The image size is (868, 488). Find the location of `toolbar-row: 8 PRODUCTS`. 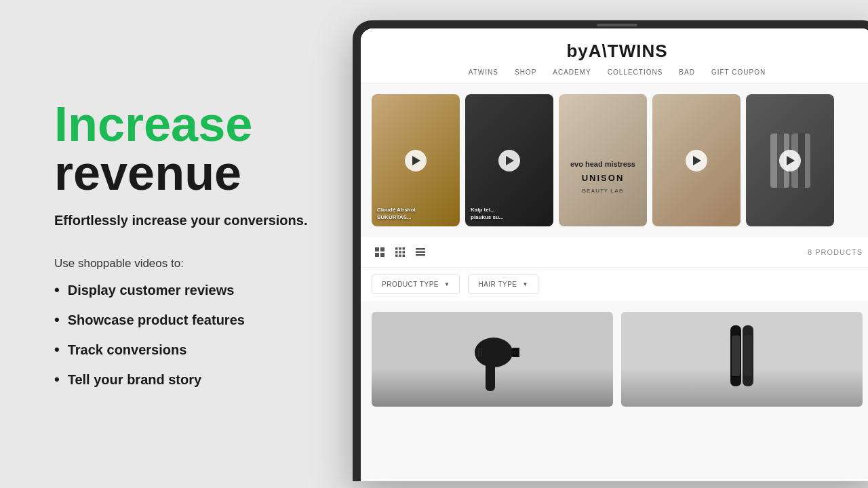

toolbar-row: 8 PRODUCTS is located at coordinates (614, 252).